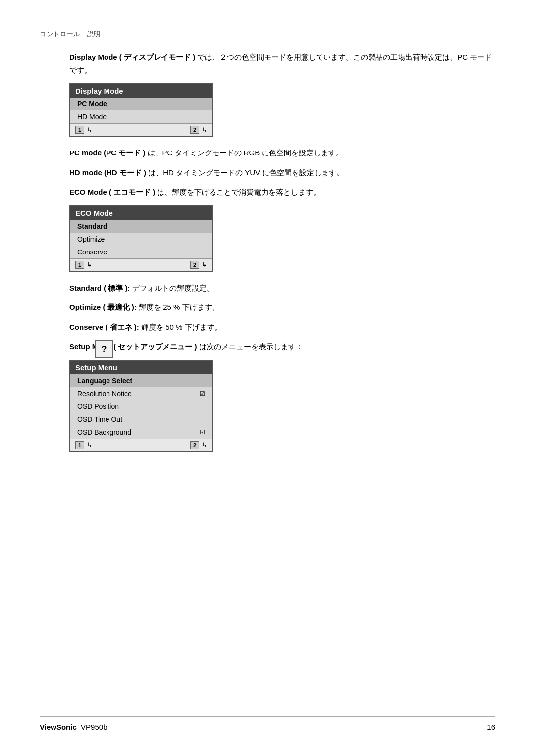 This screenshot has height=756, width=535. What do you see at coordinates (282, 173) in the screenshot?
I see `hd-mode-desc: HD mode (HD モード ) は、HD タイミングモードの YUV に色空…` at bounding box center [282, 173].